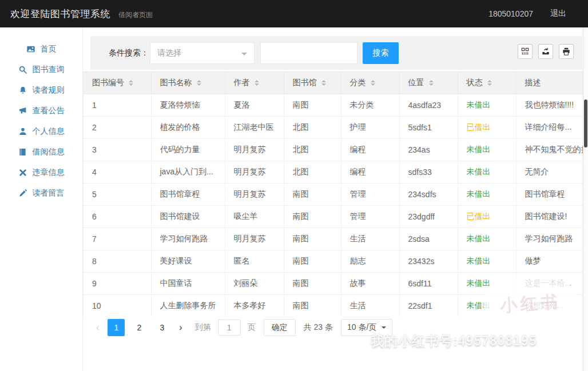  What do you see at coordinates (49, 70) in the screenshot?
I see `sidebar-item-label: 图书查询` at bounding box center [49, 70].